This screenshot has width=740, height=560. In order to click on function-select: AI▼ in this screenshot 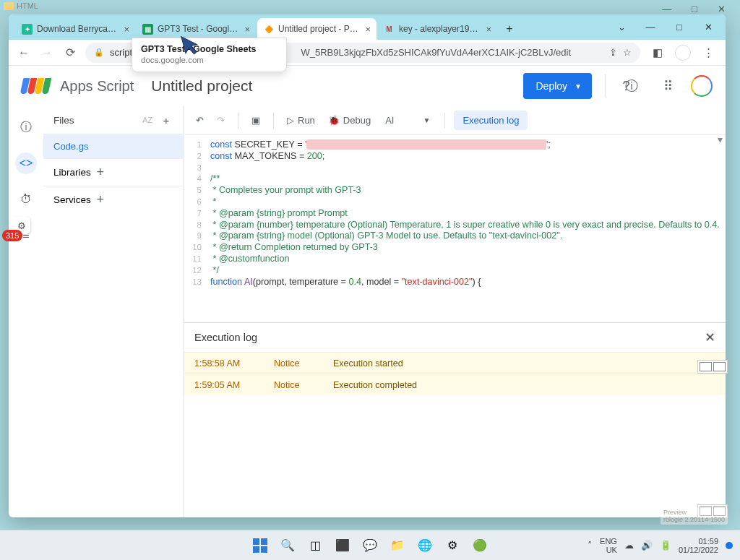, I will do `click(408, 120)`.